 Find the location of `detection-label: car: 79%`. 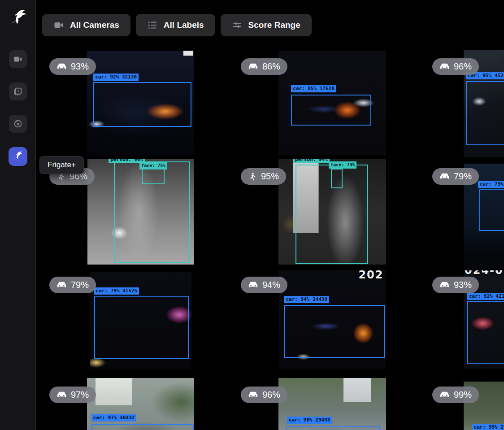

detection-label: car: 79% is located at coordinates (491, 184).